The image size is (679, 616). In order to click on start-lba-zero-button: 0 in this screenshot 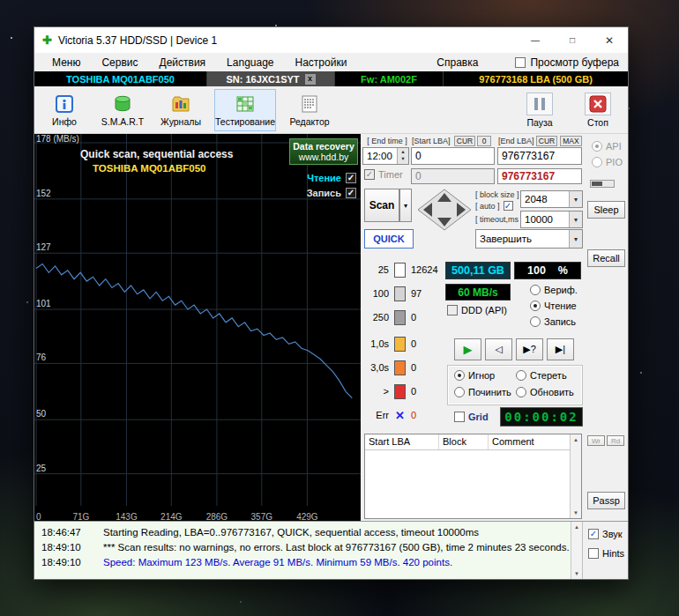, I will do `click(484, 141)`.